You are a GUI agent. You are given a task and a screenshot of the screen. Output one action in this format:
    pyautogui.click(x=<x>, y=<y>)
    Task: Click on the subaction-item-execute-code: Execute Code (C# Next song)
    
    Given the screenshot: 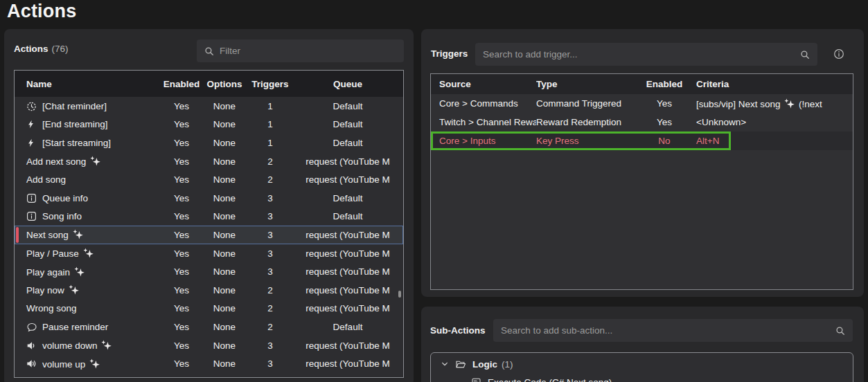 What is the action you would take?
    pyautogui.click(x=641, y=378)
    